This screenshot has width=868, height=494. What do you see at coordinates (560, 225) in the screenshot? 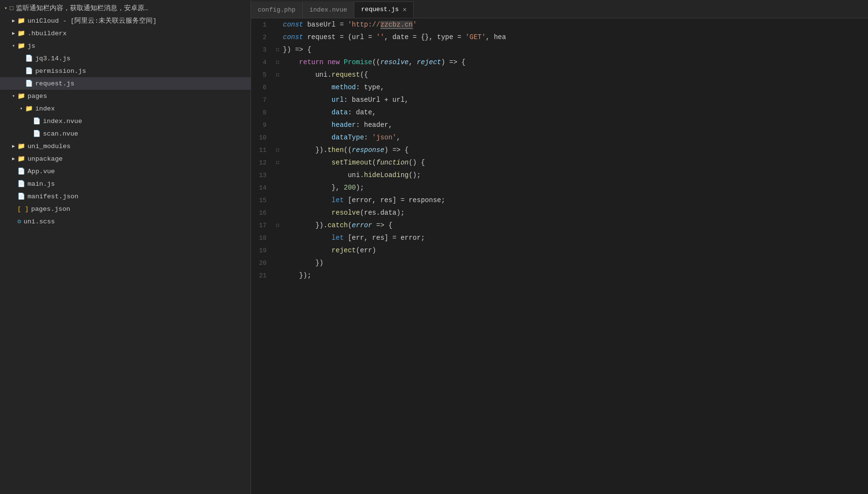
I see `code-line-17: 17 □ }).catch(error => {` at bounding box center [560, 225].